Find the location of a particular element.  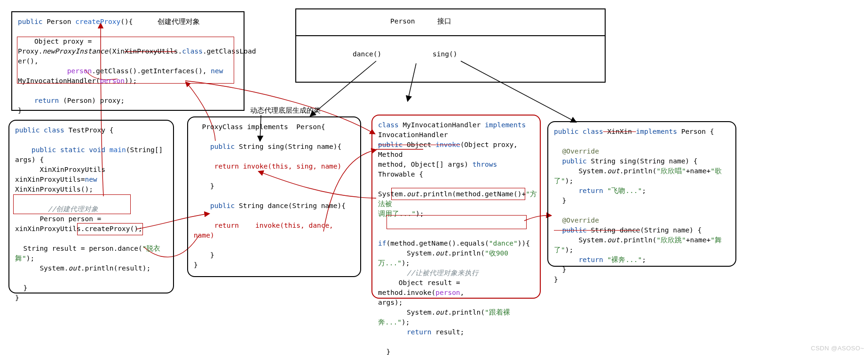

highlight-proxy-instantiation is located at coordinates (126, 60).